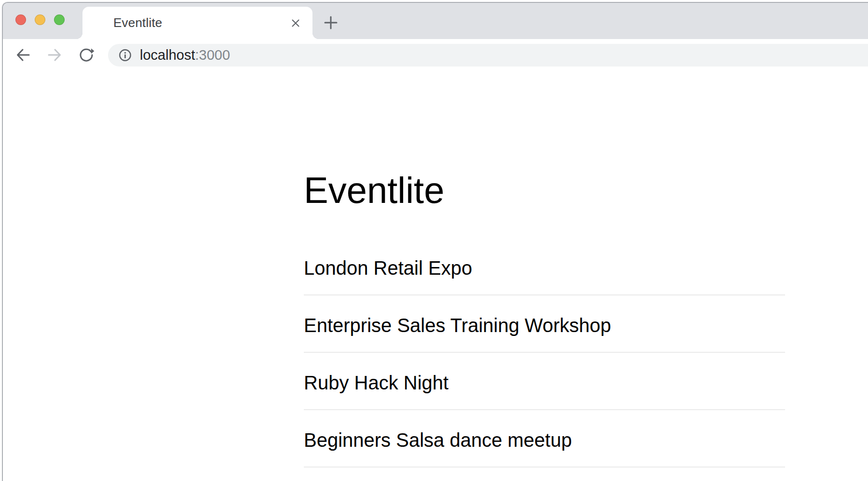 The height and width of the screenshot is (481, 868). Describe the element at coordinates (296, 23) in the screenshot. I see `tab-close-icon` at that location.